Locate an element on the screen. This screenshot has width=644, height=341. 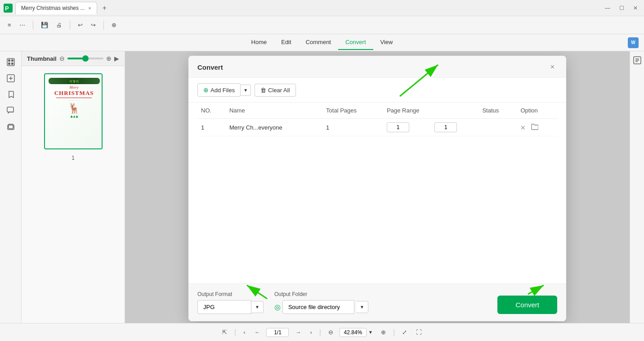
output-format-label: Output Format is located at coordinates (230, 294).